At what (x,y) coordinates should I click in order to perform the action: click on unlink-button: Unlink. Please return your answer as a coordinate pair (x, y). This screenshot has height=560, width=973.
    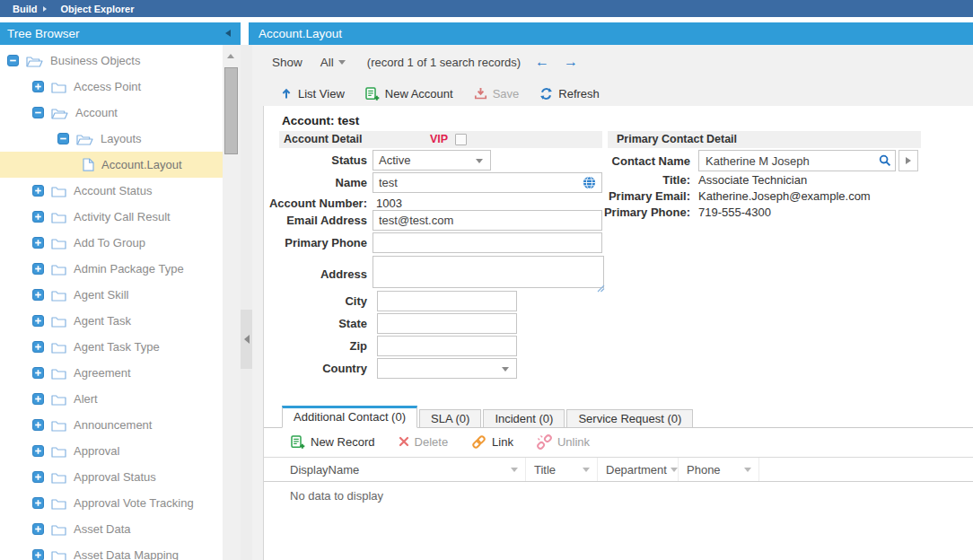
    Looking at the image, I should click on (564, 442).